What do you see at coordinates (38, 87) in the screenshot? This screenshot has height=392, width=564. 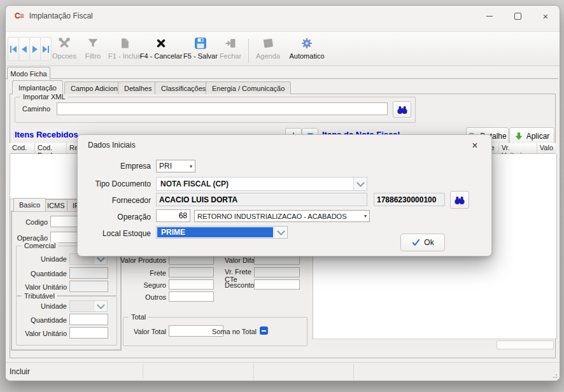 I see `tab-implantacao: Implantação` at bounding box center [38, 87].